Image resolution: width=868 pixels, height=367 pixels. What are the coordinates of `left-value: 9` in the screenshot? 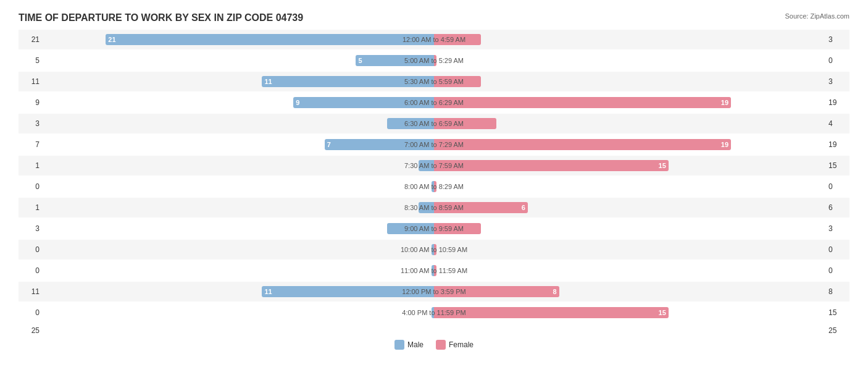 It's located at (31, 103).